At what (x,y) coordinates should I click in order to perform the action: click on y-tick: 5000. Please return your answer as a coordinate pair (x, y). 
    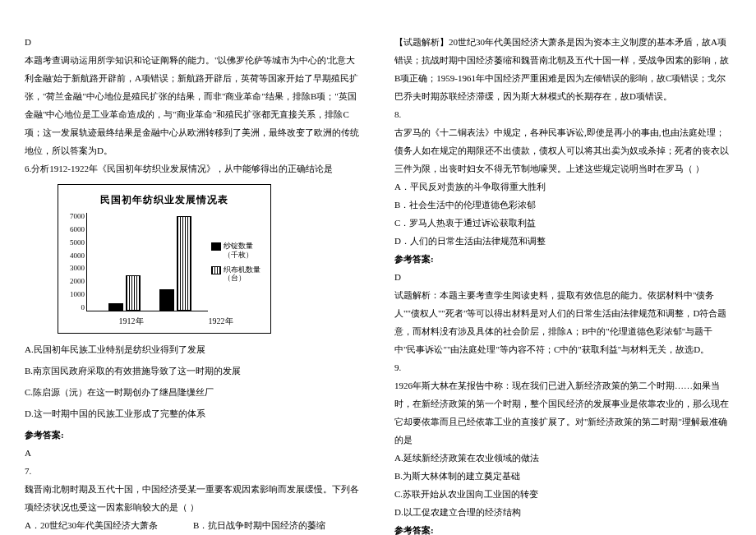
    Looking at the image, I should click on (77, 243).